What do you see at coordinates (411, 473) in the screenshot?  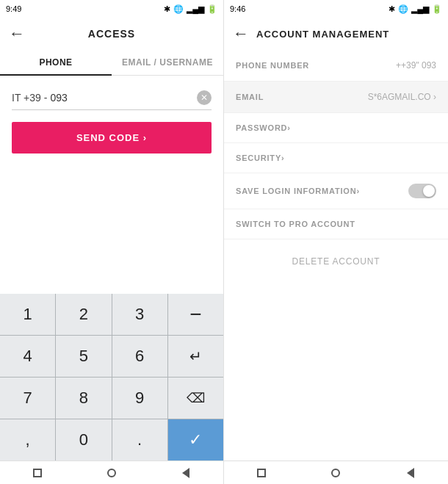 I see `right-nav-triangle-icon` at bounding box center [411, 473].